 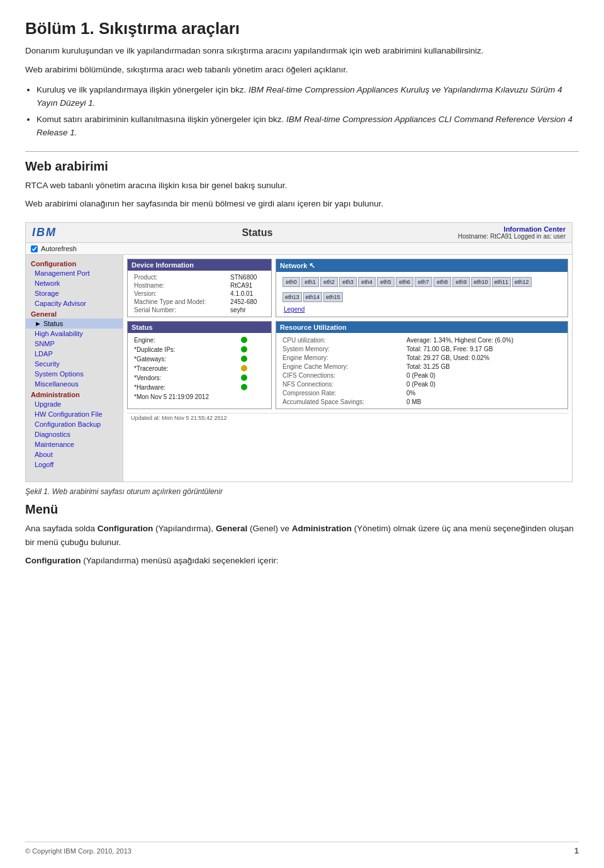 I want to click on table-row: Engine:, so click(x=199, y=340).